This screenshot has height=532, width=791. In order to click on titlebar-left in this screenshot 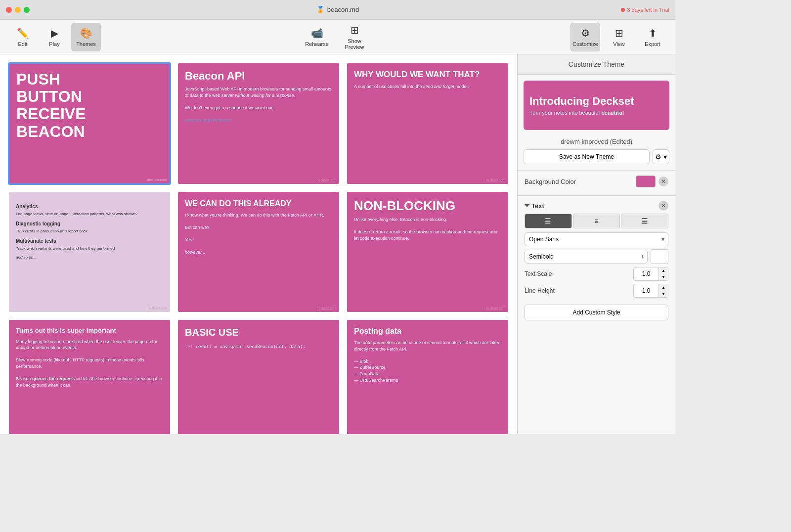, I will do `click(20, 10)`.